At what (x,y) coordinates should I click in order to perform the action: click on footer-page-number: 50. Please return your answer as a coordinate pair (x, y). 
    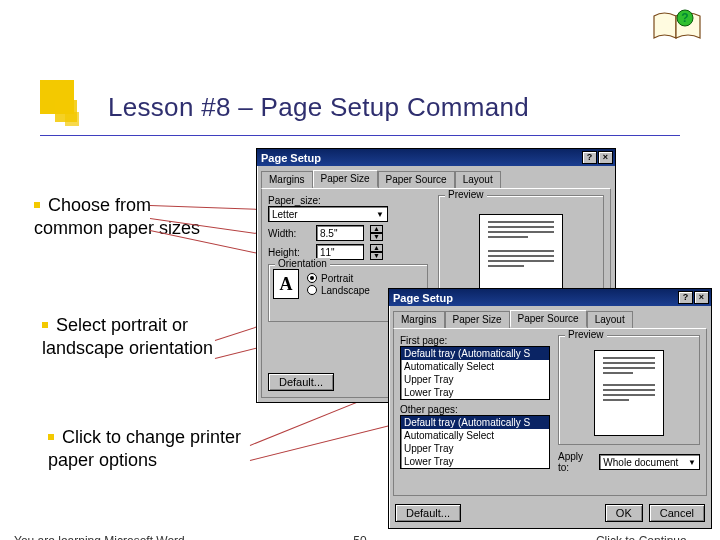
    Looking at the image, I should click on (360, 537).